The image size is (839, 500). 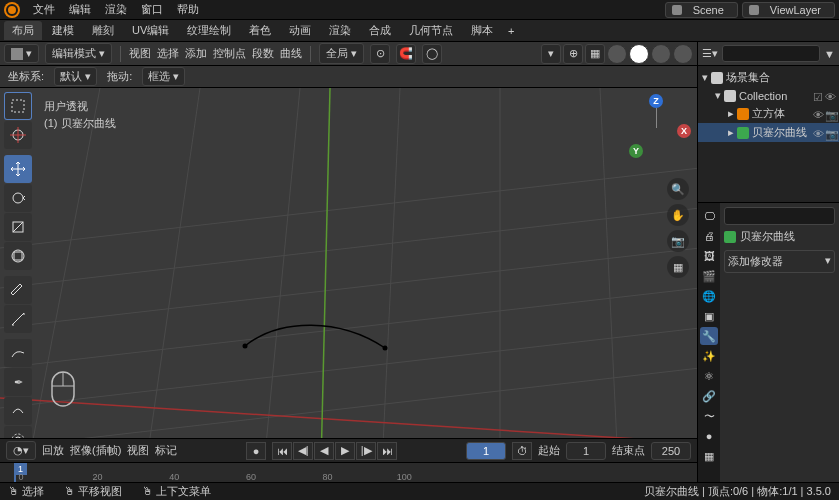 I want to click on scene-selector: Scene, so click(x=702, y=10).